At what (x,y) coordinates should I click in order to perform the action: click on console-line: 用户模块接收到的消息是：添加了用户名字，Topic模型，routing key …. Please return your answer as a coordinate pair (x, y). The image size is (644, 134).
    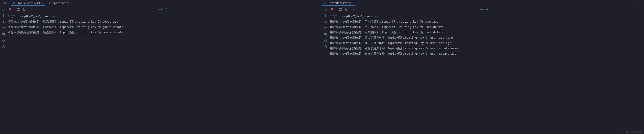
    Looking at the image, I should click on (486, 37).